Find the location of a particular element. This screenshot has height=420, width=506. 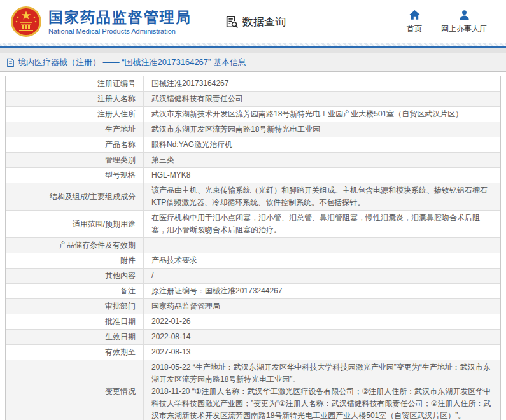

table-row: 结构及组成/主要组成成分该产品由主机、光束传输系统（光纤）和脚踏开关组成。主机包… is located at coordinates (253, 197).